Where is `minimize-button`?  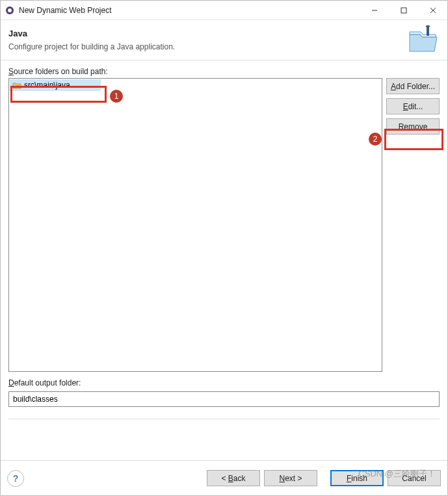
minimize-button is located at coordinates (375, 10).